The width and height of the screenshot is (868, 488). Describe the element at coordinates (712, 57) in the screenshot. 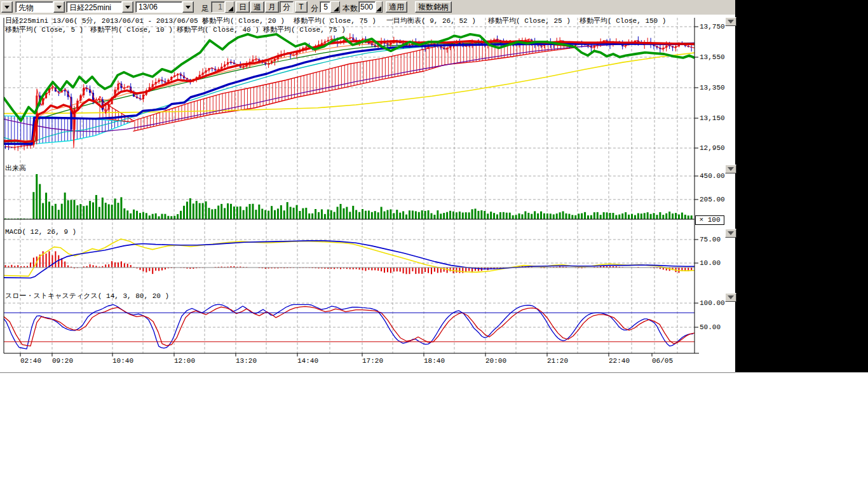

I see `price-tick-label: 13,550` at that location.